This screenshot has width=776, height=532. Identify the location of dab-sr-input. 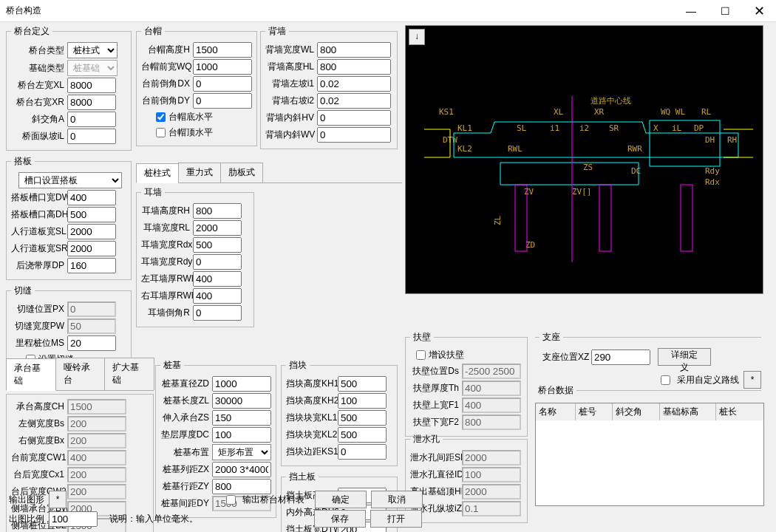
(92, 248).